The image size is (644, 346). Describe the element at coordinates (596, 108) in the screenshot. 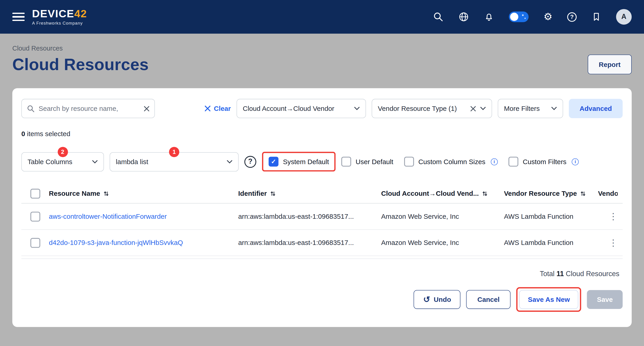

I see `advanced-button: Advanced` at that location.